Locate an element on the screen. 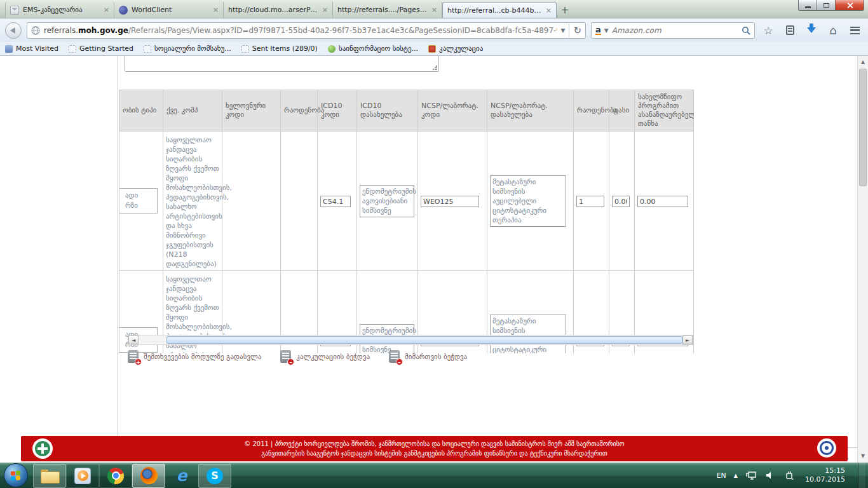 This screenshot has height=488, width=868. icd10-name-textarea: ენდომეტრიუმის ავთვისებიანი სიმსივნე is located at coordinates (387, 201).